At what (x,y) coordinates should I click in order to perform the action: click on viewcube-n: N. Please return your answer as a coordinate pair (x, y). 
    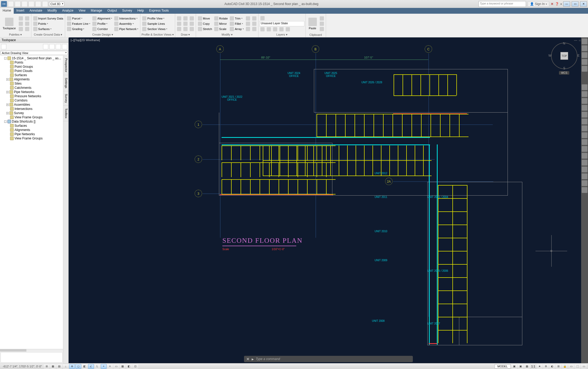
    Looking at the image, I should click on (564, 43).